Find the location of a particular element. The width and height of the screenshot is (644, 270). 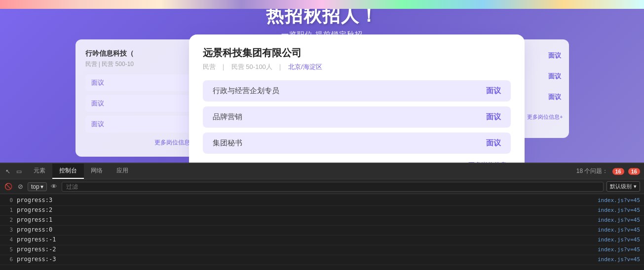

tab-console: 控制台 is located at coordinates (68, 171).